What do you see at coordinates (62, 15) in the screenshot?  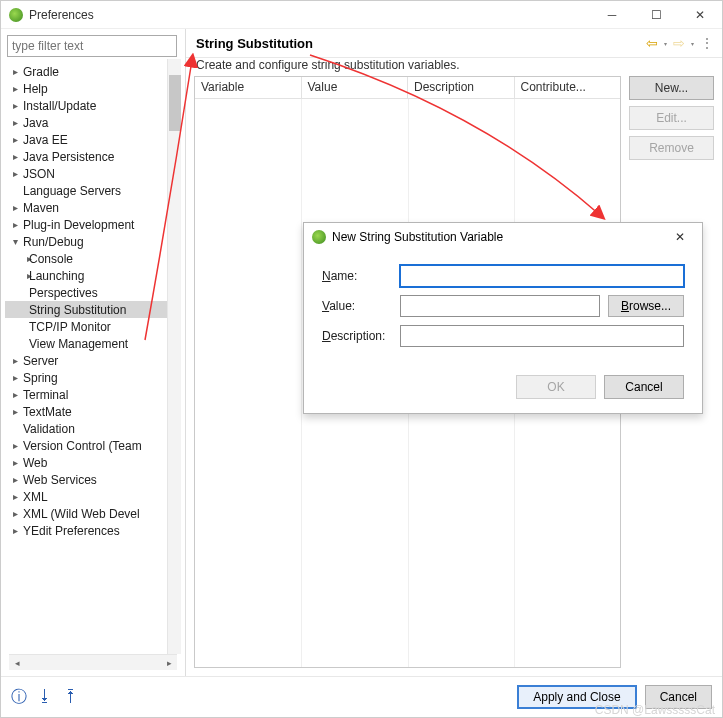 I see `window-title: Preferences` at bounding box center [62, 15].